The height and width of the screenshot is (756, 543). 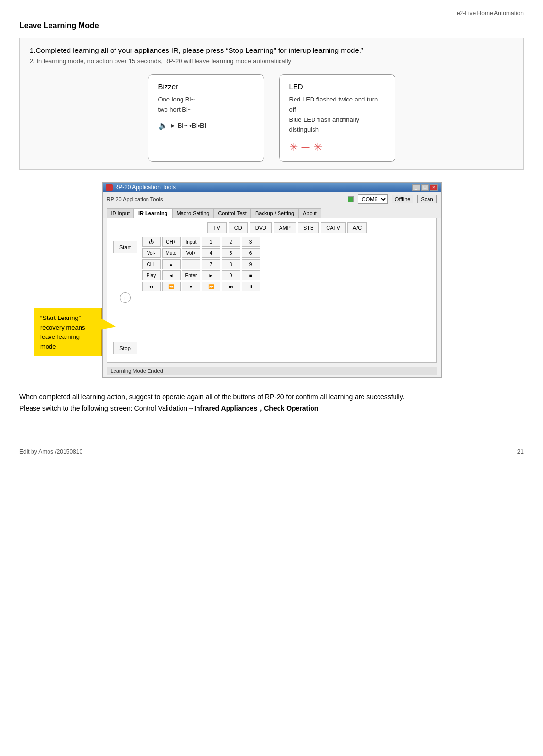 I want to click on led-title: LED, so click(x=337, y=86).